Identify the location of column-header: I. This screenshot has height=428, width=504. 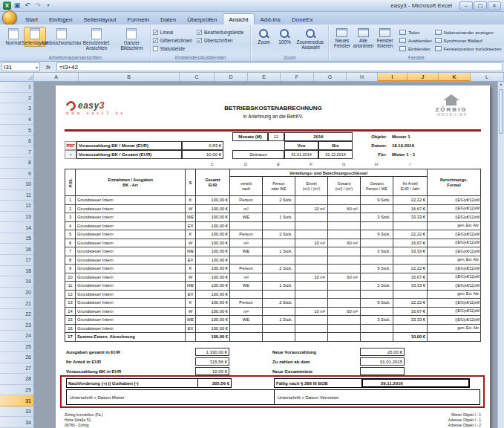
(393, 77).